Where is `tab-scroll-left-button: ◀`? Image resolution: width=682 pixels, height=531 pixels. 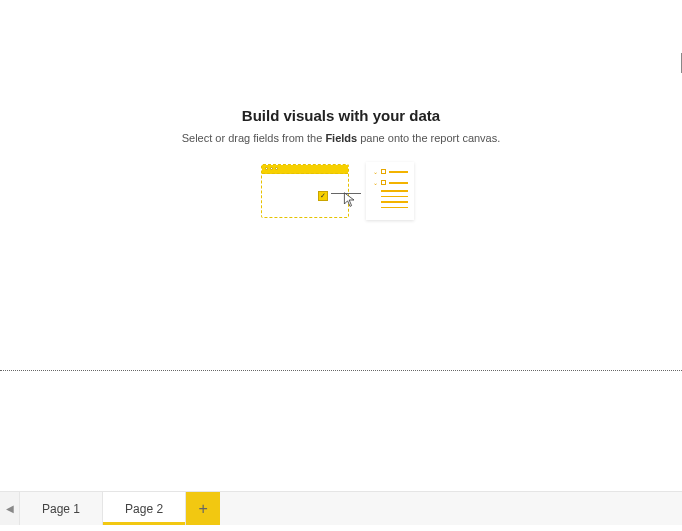 tab-scroll-left-button: ◀ is located at coordinates (10, 508).